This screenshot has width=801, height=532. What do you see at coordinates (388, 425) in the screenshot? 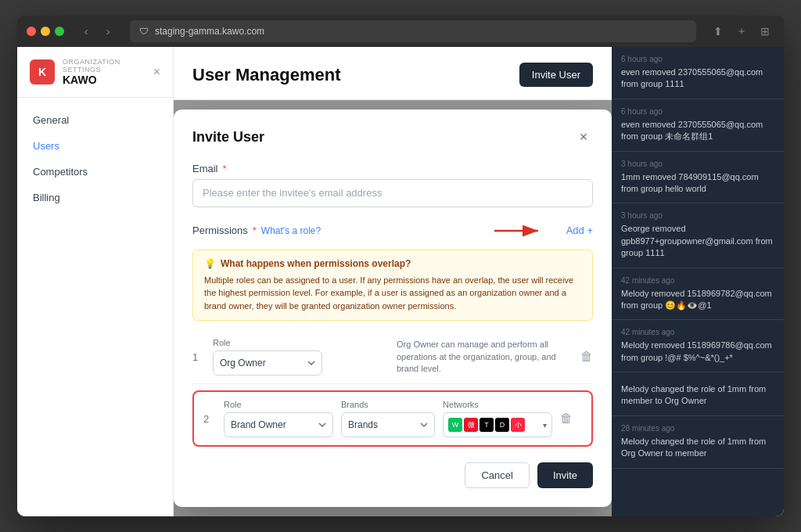
I see `brands-select: Brands` at bounding box center [388, 425].